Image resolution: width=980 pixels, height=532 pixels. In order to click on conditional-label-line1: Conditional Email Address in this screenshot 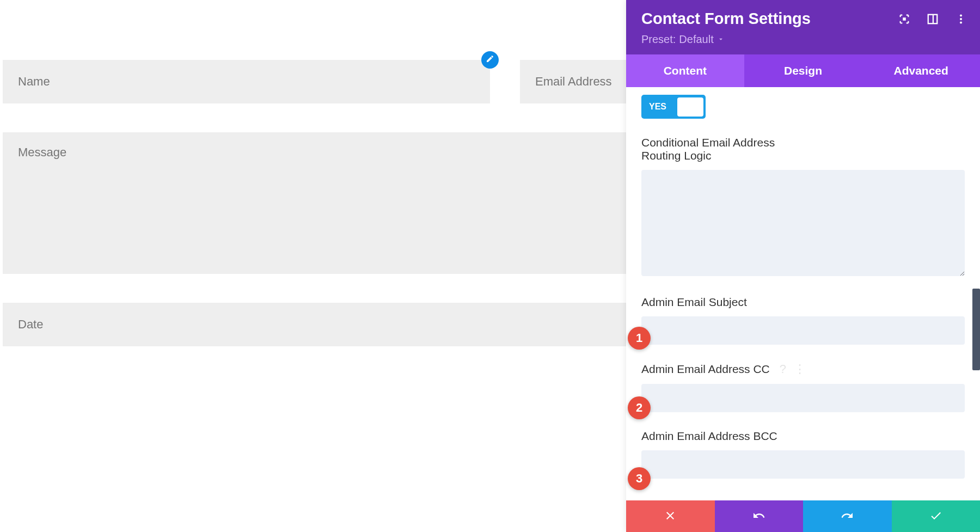, I will do `click(708, 143)`.